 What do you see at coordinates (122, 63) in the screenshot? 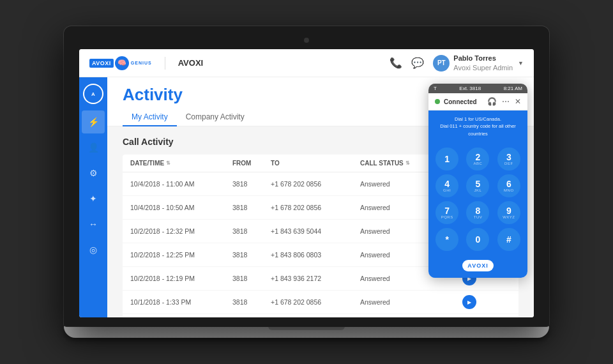
I see `logo-brain-icon: 🧠` at bounding box center [122, 63].